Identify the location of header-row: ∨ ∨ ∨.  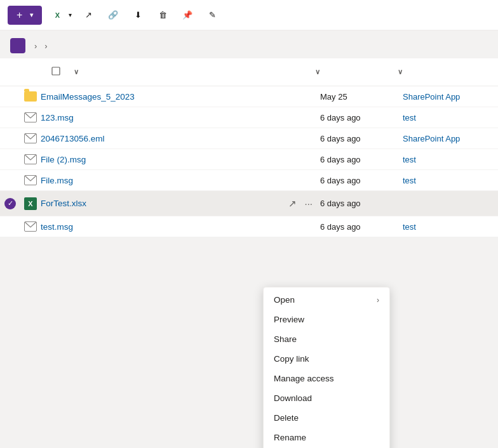
(274, 72).